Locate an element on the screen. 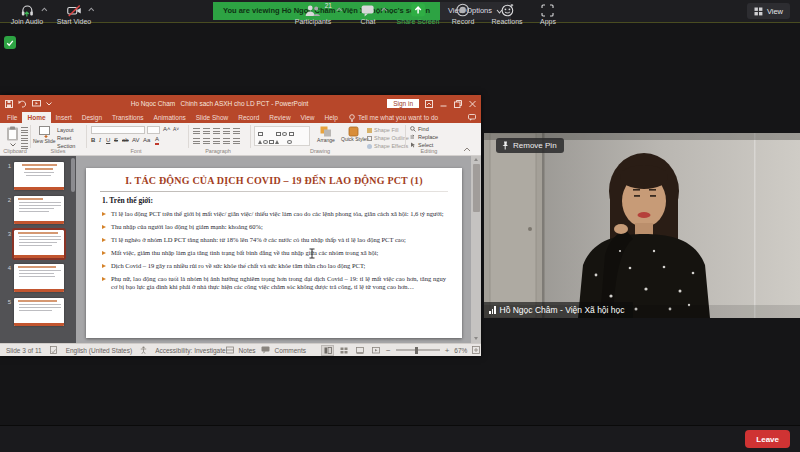  shape-effects-button: Shape Effects is located at coordinates (388, 146).